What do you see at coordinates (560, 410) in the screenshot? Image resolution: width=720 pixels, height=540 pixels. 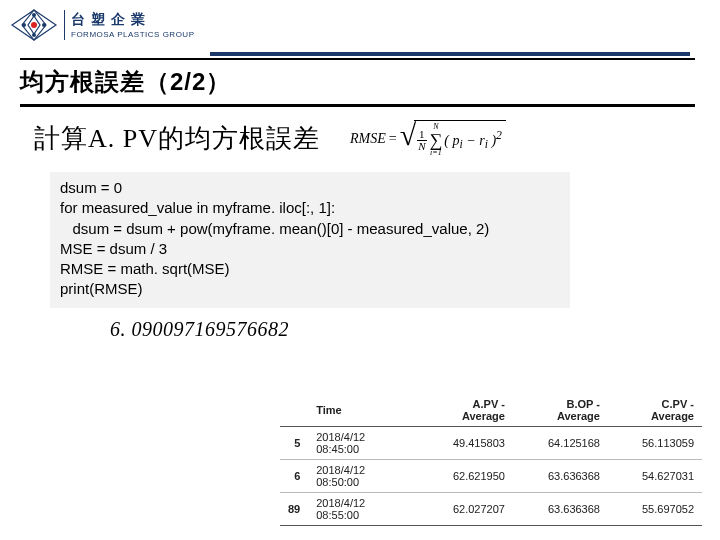 I see `col-bop: B.OP - Average` at bounding box center [560, 410].